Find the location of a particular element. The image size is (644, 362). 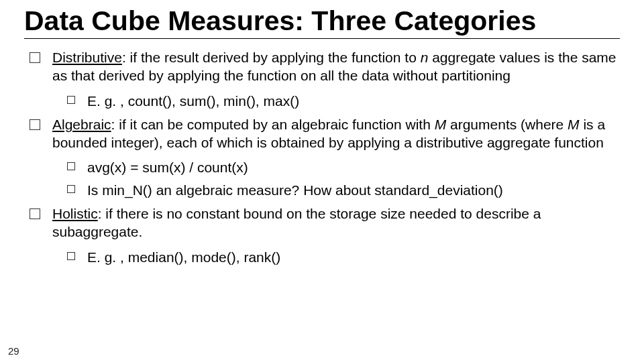

list-item-text: Holistic: if there is no constant bound … is located at coordinates (336, 223).